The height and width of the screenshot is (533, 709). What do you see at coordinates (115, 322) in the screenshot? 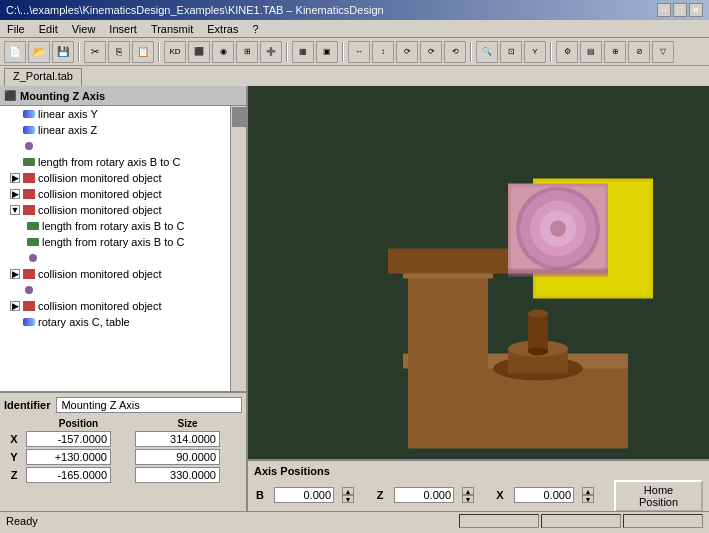
I see `list-item: rotary axis C, table` at bounding box center [115, 322].